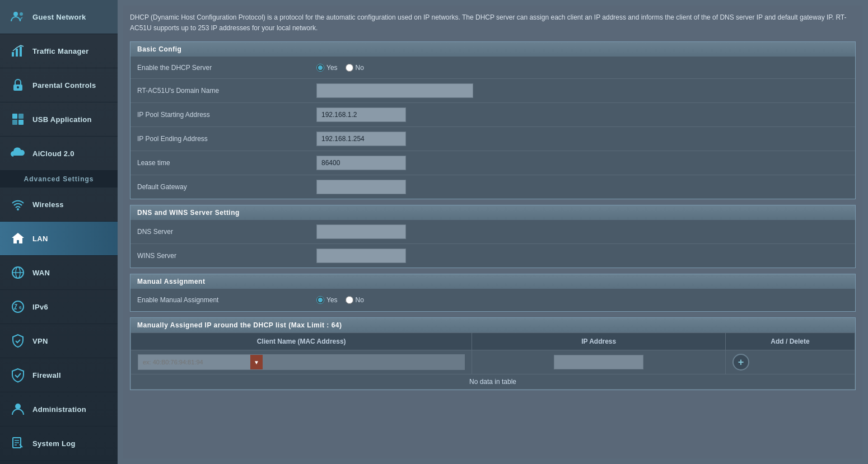 The image size is (868, 464). What do you see at coordinates (59, 120) in the screenshot?
I see `sidebar-item-usb-application: USB Application` at bounding box center [59, 120].